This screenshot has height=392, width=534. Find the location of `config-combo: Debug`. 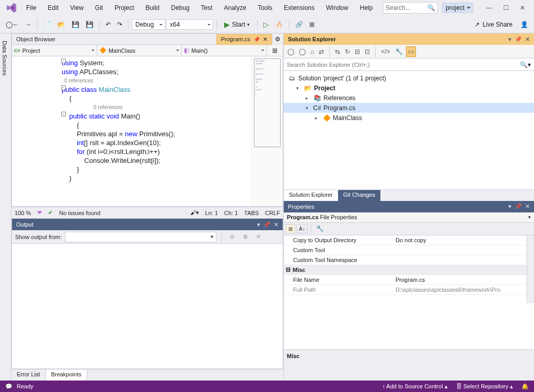

config-combo: Debug is located at coordinates (148, 25).